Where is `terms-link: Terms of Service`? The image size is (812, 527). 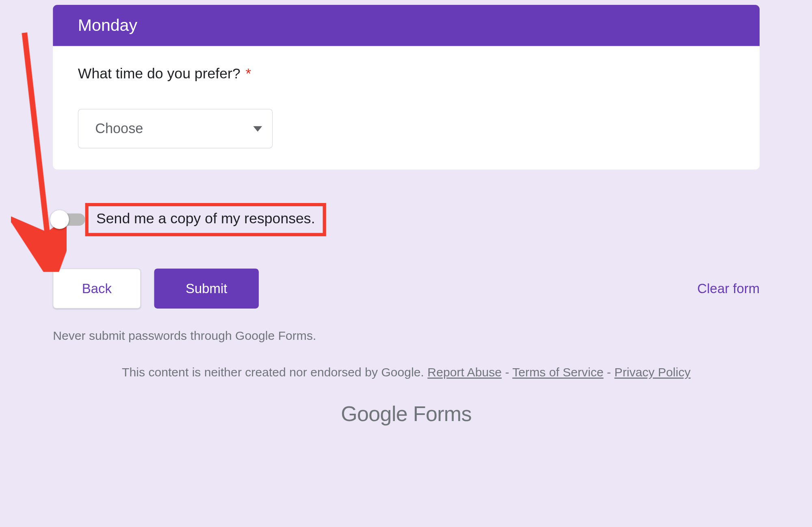
terms-link: Terms of Service is located at coordinates (558, 372).